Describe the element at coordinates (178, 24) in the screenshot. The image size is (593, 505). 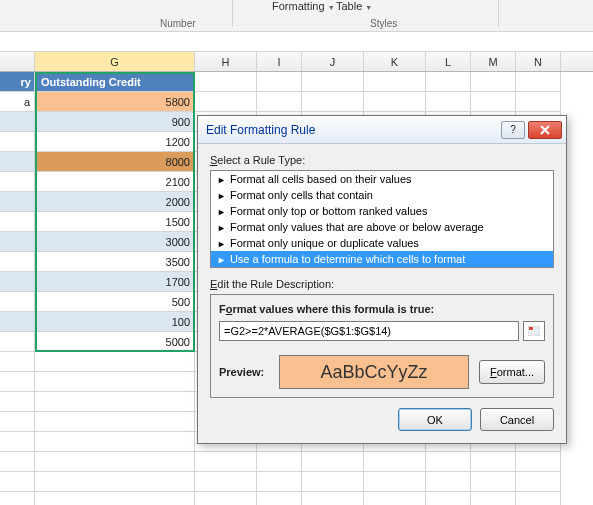
I see `ribbon-group-number: Number` at that location.